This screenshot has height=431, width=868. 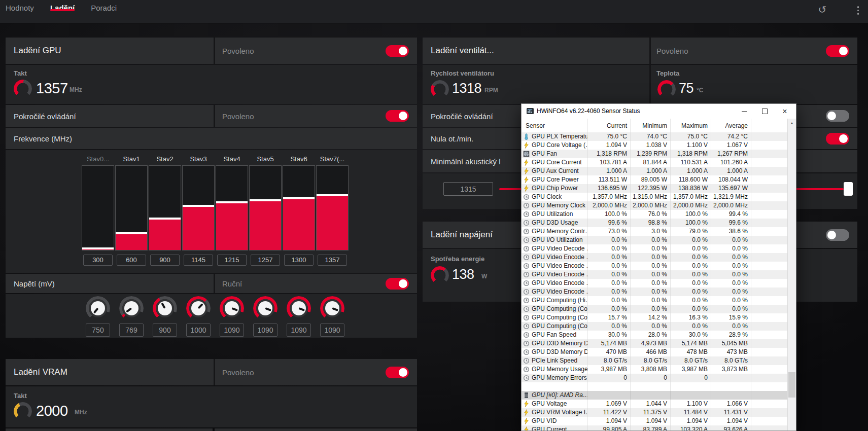 What do you see at coordinates (98, 260) in the screenshot?
I see `freq-state-value: 300` at bounding box center [98, 260].